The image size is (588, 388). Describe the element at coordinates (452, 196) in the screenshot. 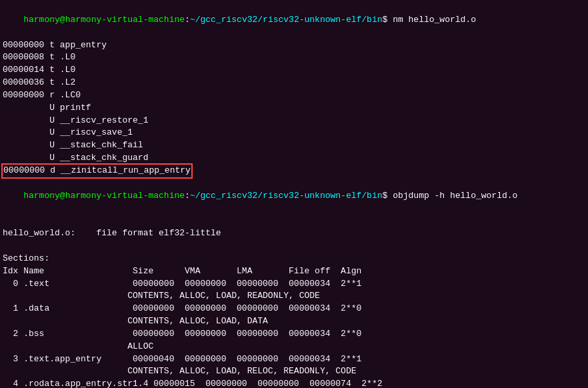

I see `command-text-2: objdump -h hello_world.o` at that location.